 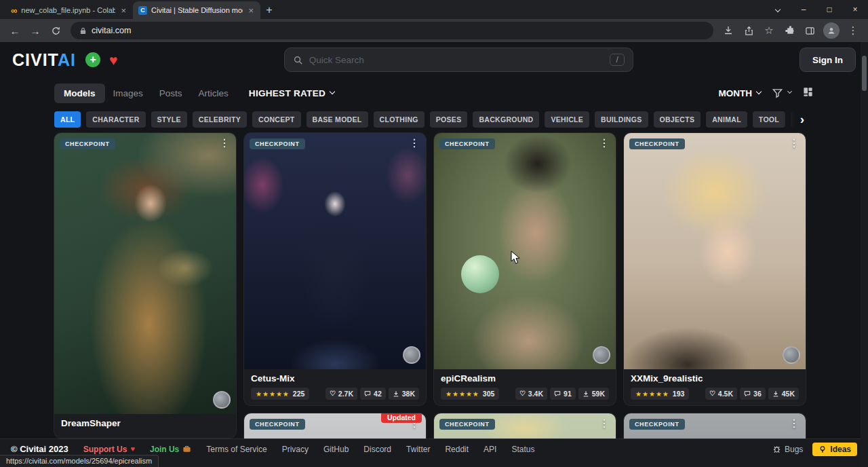 What do you see at coordinates (827, 60) in the screenshot?
I see `sign-in-button: Sign In` at bounding box center [827, 60].